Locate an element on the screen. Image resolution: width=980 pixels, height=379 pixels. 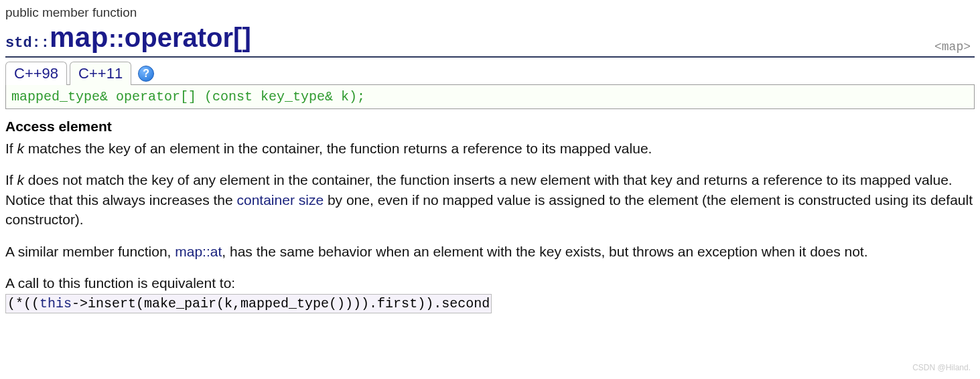
text: A similar member function, is located at coordinates (90, 252).